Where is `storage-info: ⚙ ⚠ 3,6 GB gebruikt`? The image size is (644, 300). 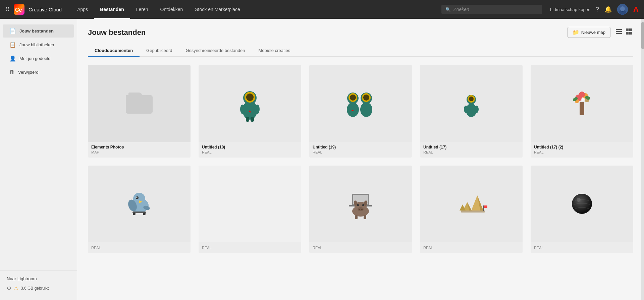 storage-info: ⚙ ⚠ 3,6 GB gebruikt is located at coordinates (38, 288).